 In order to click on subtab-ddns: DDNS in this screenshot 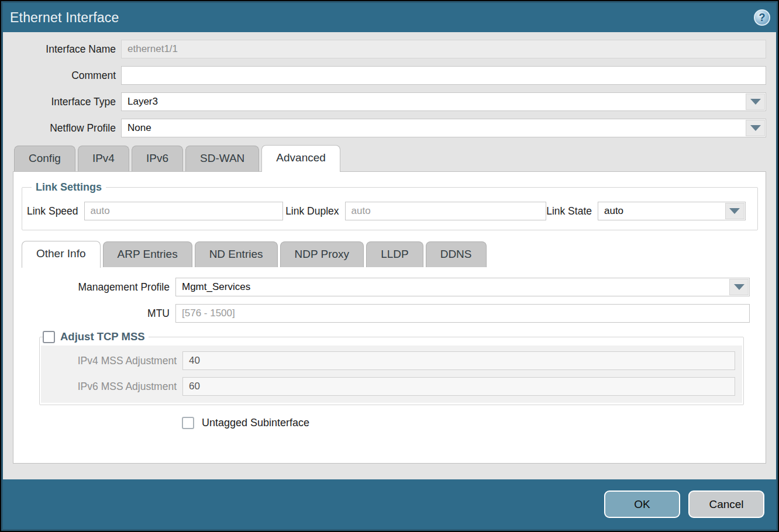, I will do `click(456, 254)`.